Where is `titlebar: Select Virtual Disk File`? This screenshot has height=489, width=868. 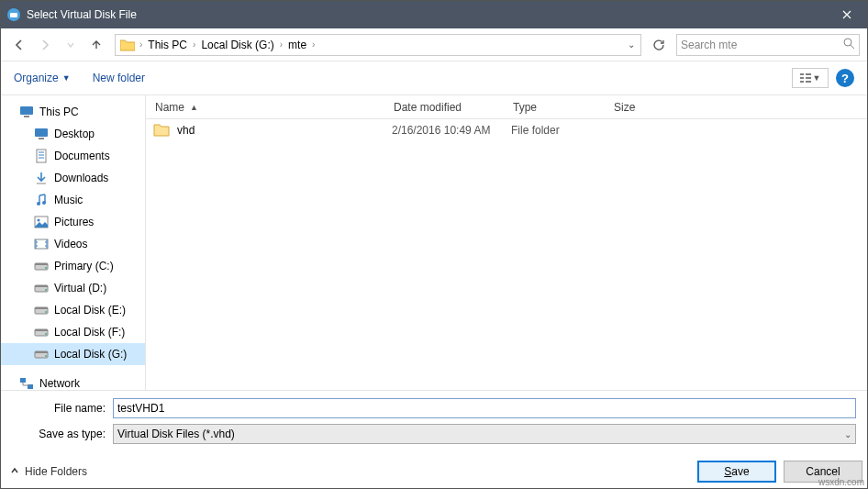 titlebar: Select Virtual Disk File is located at coordinates (434, 15).